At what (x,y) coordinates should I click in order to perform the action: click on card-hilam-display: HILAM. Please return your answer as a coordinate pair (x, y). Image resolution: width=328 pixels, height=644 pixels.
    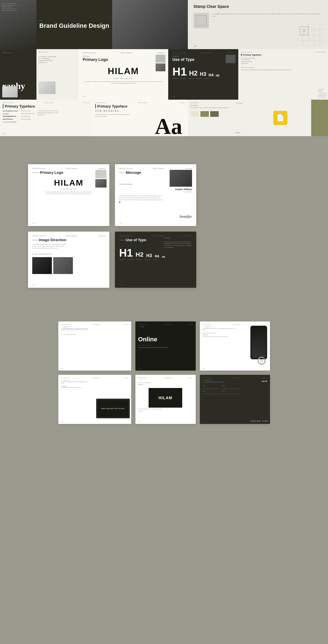
    Looking at the image, I should click on (165, 398).